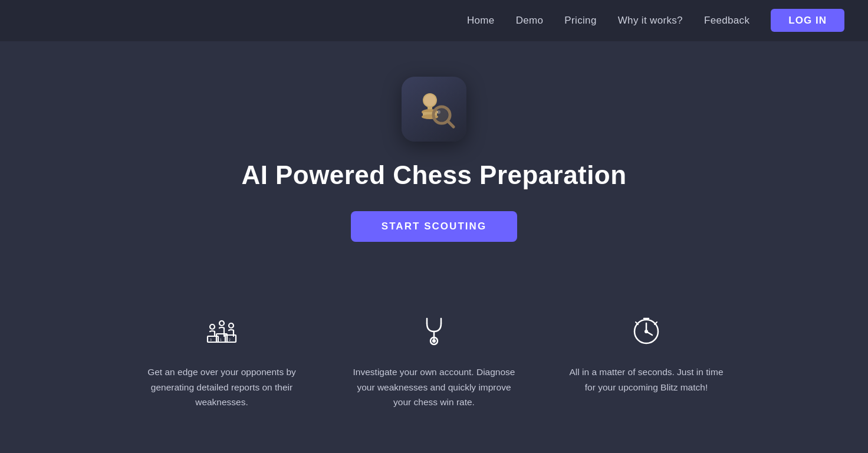 This screenshot has height=453, width=868. Describe the element at coordinates (222, 330) in the screenshot. I see `podium-icon: 3 1 2` at that location.